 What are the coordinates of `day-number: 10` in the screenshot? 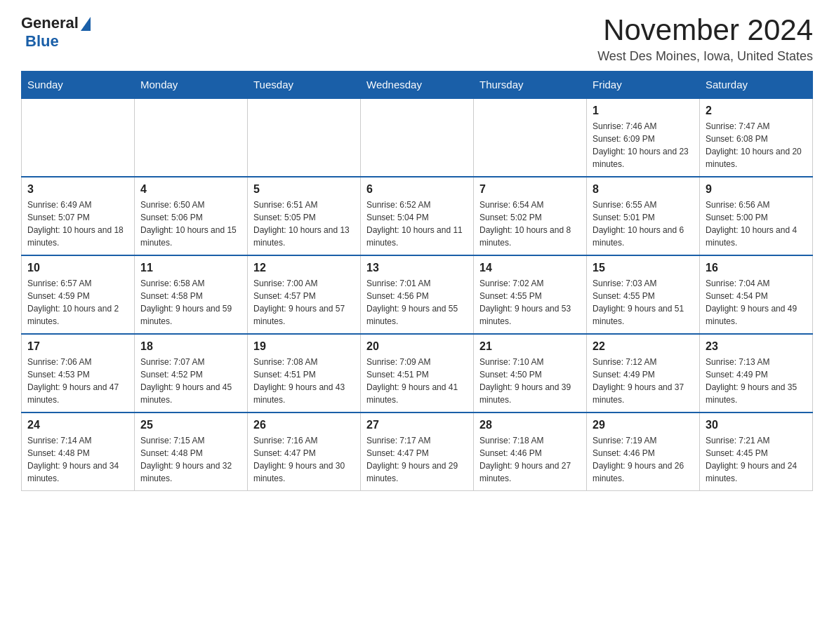 It's located at (78, 268).